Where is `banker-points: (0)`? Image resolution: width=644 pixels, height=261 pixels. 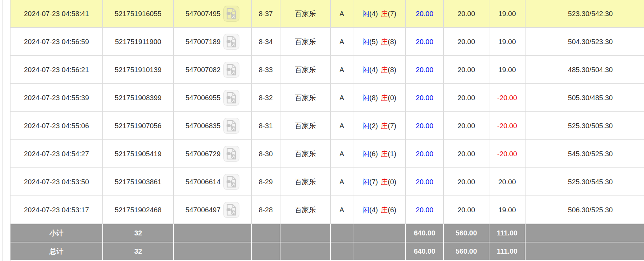
banker-points: (0) is located at coordinates (392, 182).